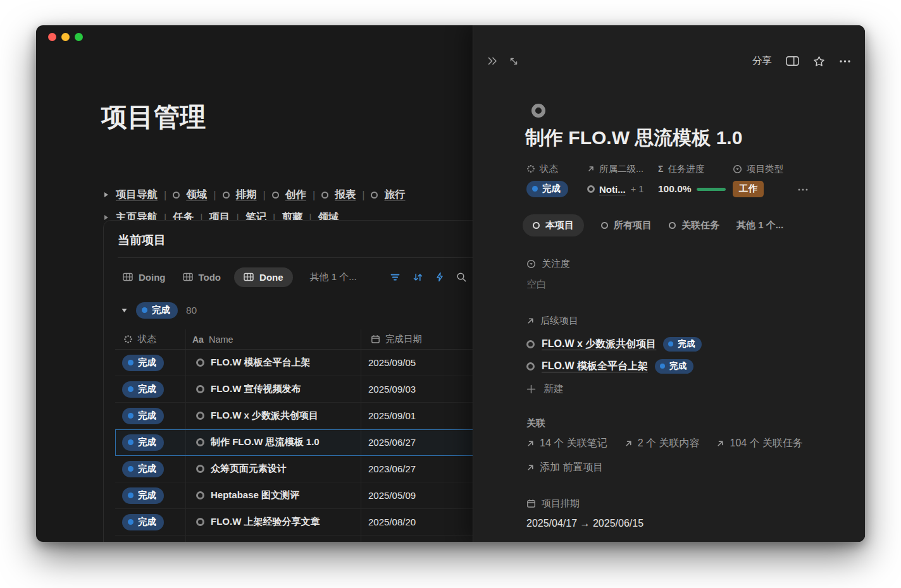 The image size is (901, 588). Describe the element at coordinates (210, 277) in the screenshot. I see `view-tab-label: Todo` at that location.